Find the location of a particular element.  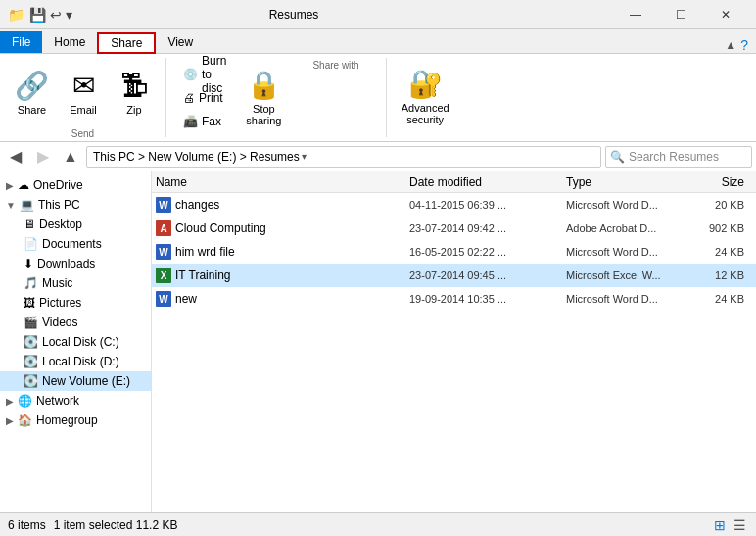

videos-icon: 🎬 is located at coordinates (31, 322).